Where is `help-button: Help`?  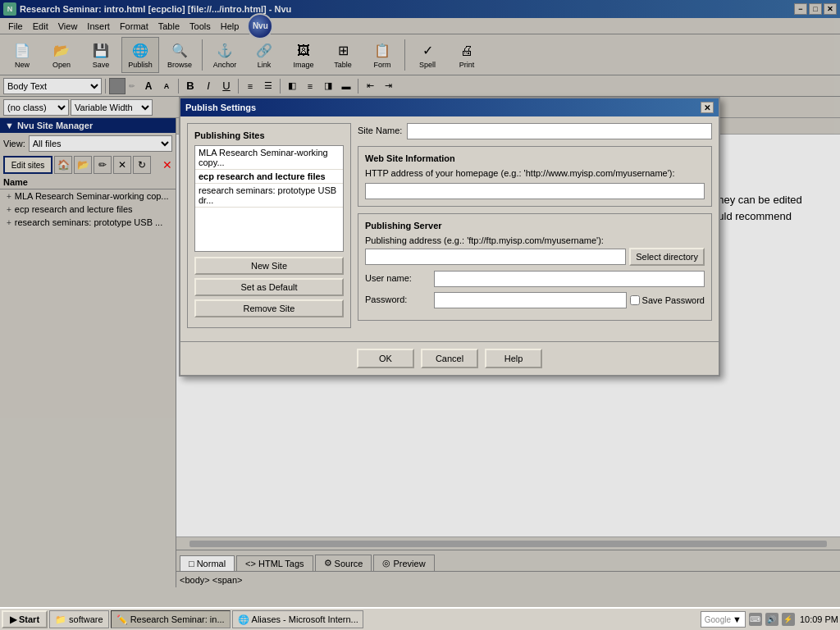 help-button: Help is located at coordinates (514, 358).